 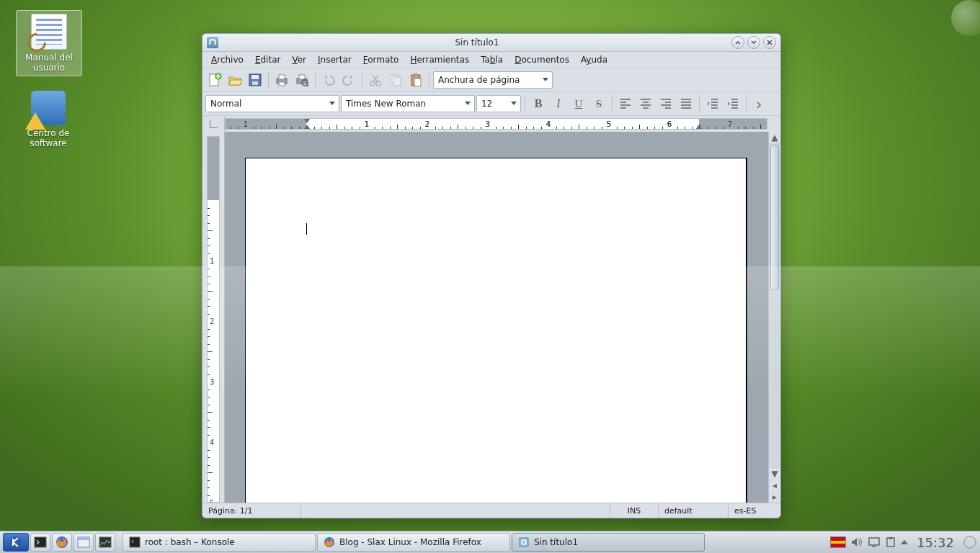 I want to click on prev-page-button: ◂, so click(x=775, y=485).